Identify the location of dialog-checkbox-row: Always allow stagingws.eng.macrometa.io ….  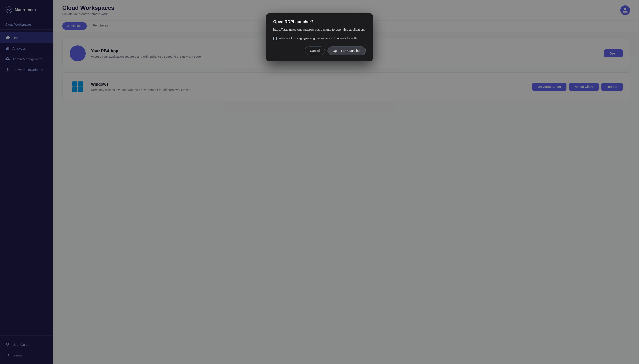
(320, 38).